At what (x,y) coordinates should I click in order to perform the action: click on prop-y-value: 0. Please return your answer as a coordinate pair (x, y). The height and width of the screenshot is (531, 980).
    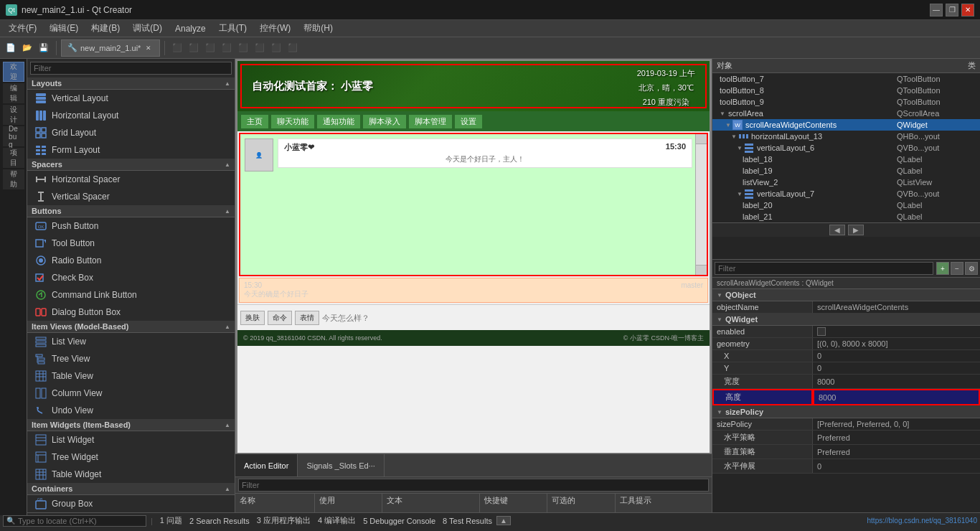
    Looking at the image, I should click on (897, 368).